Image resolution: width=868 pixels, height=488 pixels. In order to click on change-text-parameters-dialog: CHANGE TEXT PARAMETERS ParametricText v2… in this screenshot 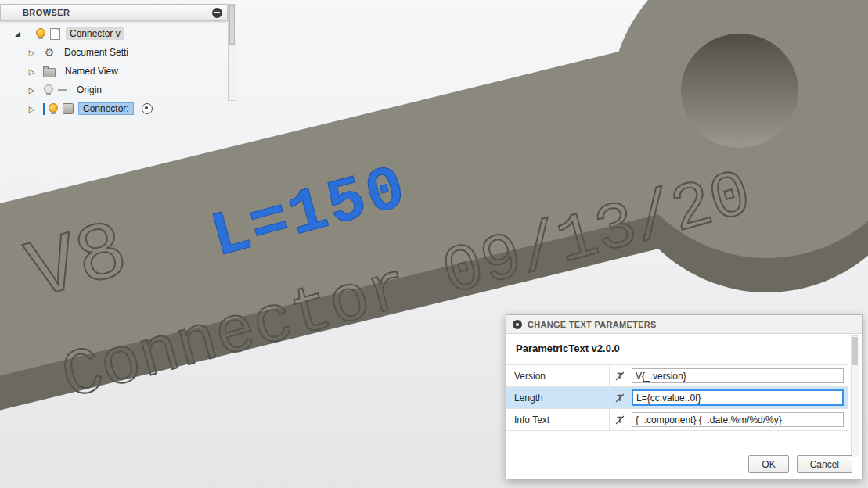, I will do `click(684, 397)`.